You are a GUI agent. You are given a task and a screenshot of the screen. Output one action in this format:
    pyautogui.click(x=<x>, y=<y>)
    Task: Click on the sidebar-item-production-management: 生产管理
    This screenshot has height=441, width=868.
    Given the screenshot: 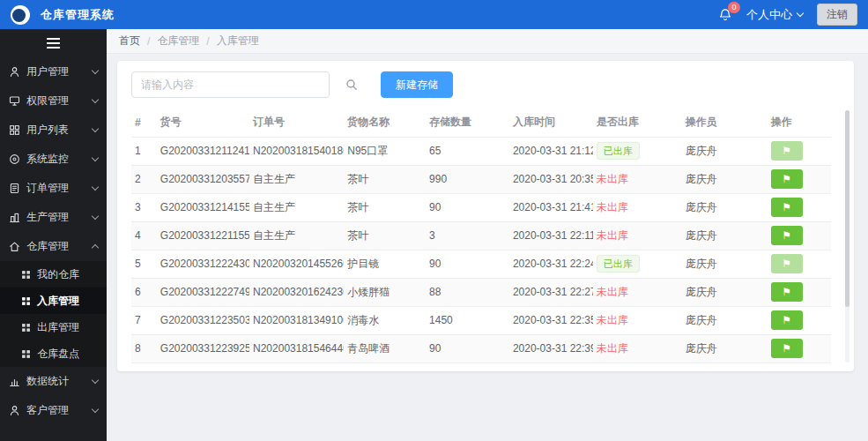 What is the action you would take?
    pyautogui.click(x=53, y=217)
    